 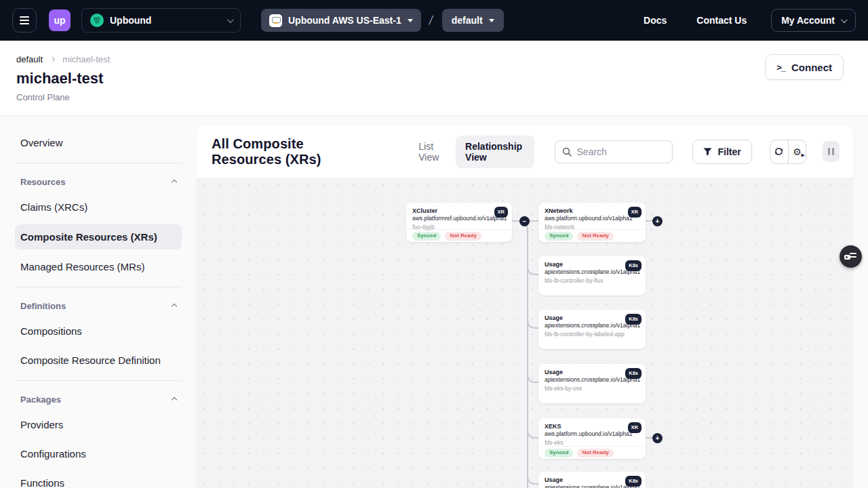 I want to click on search-box, so click(x=614, y=152).